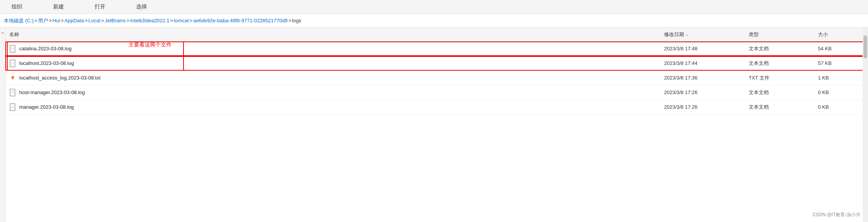 The height and width of the screenshot is (222, 868). I want to click on col-type: 类型, so click(783, 35).